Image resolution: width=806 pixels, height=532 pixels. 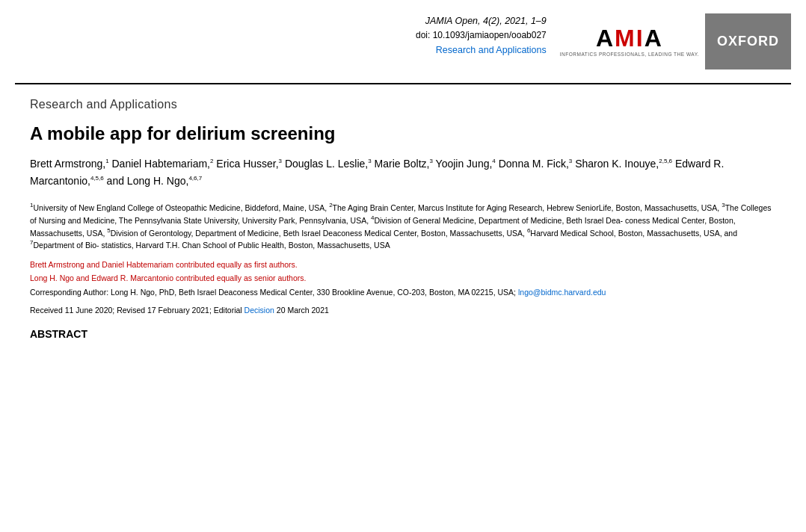 I want to click on corresponding-author-text: Long H. Ngo, PhD, Beth Israel Deaconess …, so click(x=313, y=292).